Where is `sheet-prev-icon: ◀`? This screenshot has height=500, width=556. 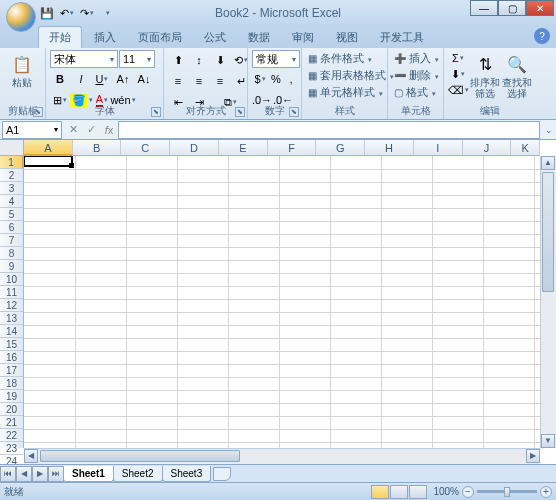
sheet-prev-icon: ◀ is located at coordinates (24, 474).